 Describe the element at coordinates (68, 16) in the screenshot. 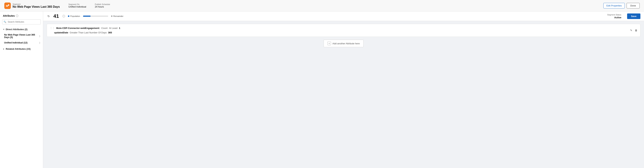

I see `population-dot` at that location.